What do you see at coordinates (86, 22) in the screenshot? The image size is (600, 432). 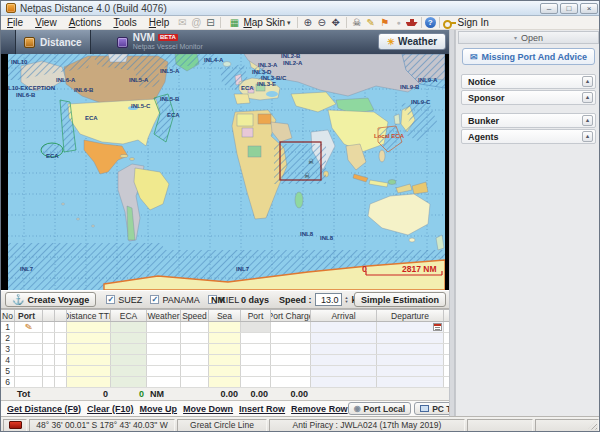 I see `menu-actions: Actions` at bounding box center [86, 22].